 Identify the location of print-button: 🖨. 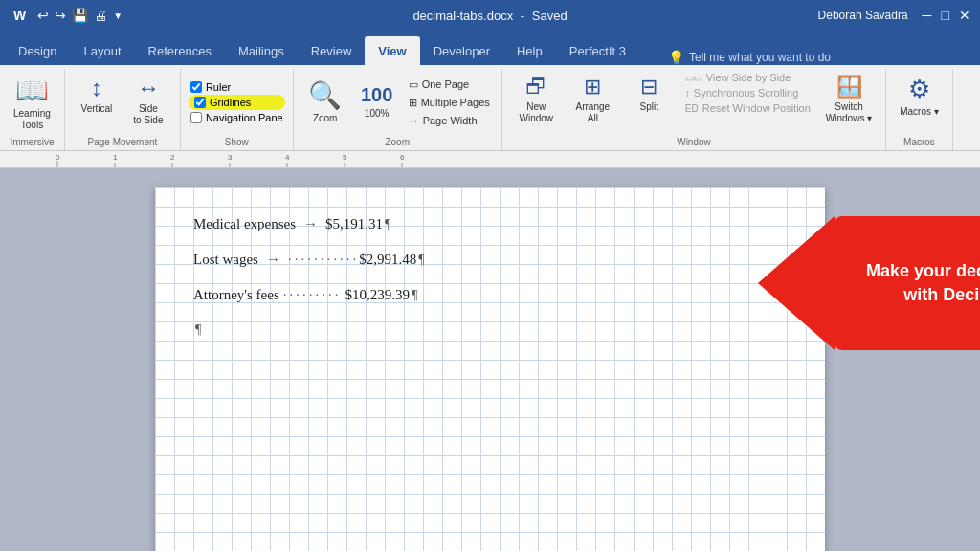
(100, 15).